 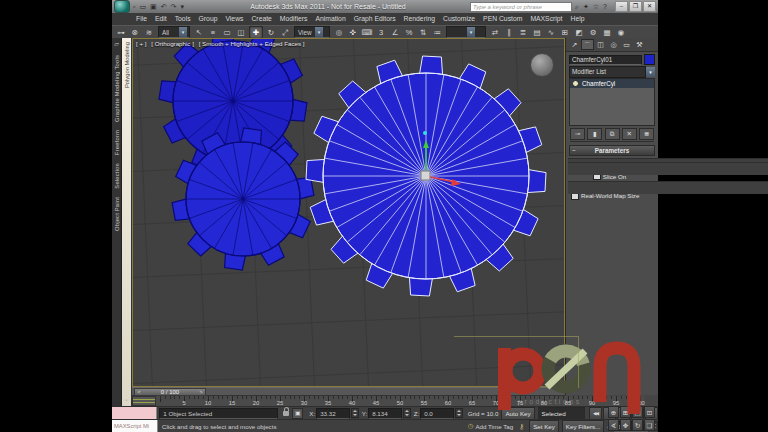 I want to click on save-file-icon: ▣, so click(x=154, y=6).